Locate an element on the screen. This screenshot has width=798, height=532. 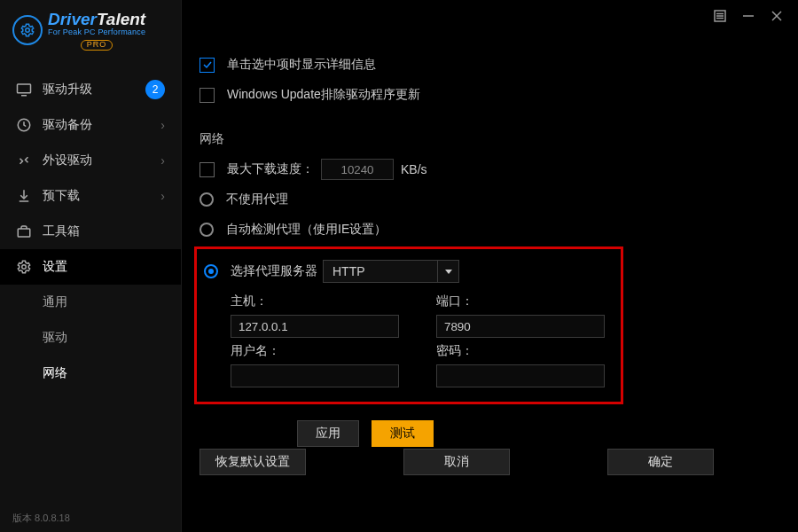
sidebar-item-peripheral: 外设驱动 › is located at coordinates (90, 160).